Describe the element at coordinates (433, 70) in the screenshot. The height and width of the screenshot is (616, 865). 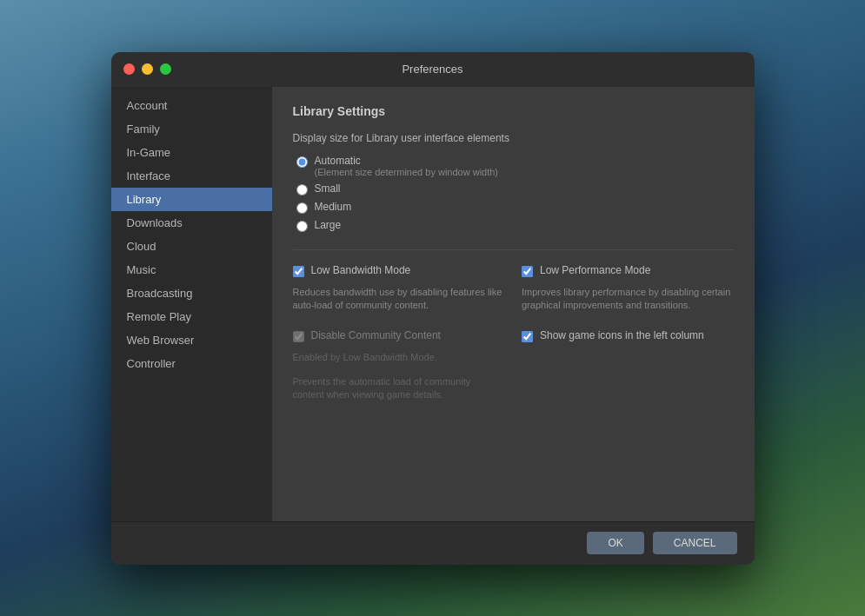
I see `titlebar: Preferences` at that location.